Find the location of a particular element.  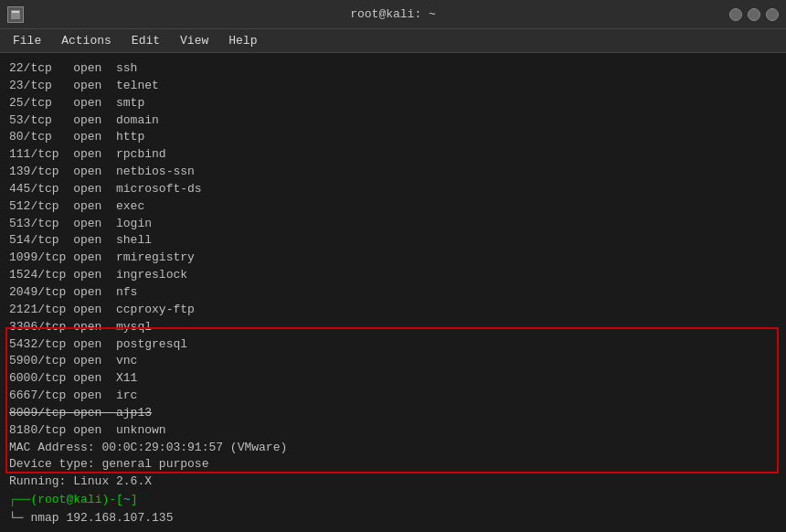

minimize-button is located at coordinates (736, 15).